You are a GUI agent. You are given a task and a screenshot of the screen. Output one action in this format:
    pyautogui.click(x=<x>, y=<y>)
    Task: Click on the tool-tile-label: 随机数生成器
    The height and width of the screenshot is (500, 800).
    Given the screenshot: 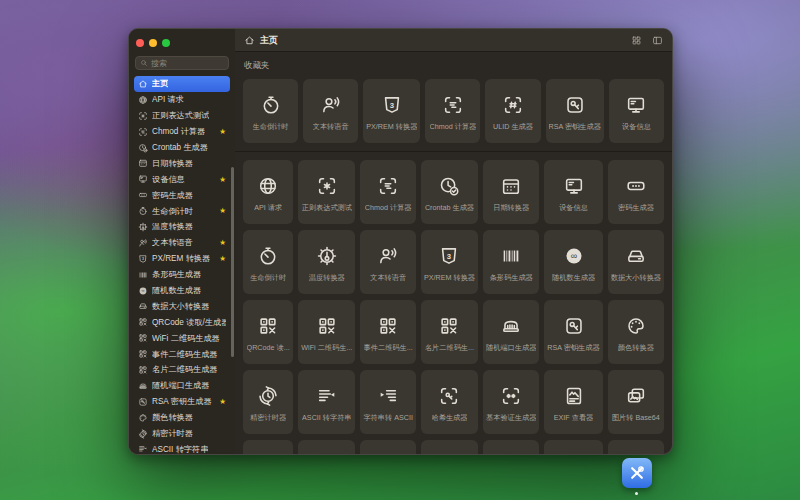 What is the action you would take?
    pyautogui.click(x=574, y=278)
    